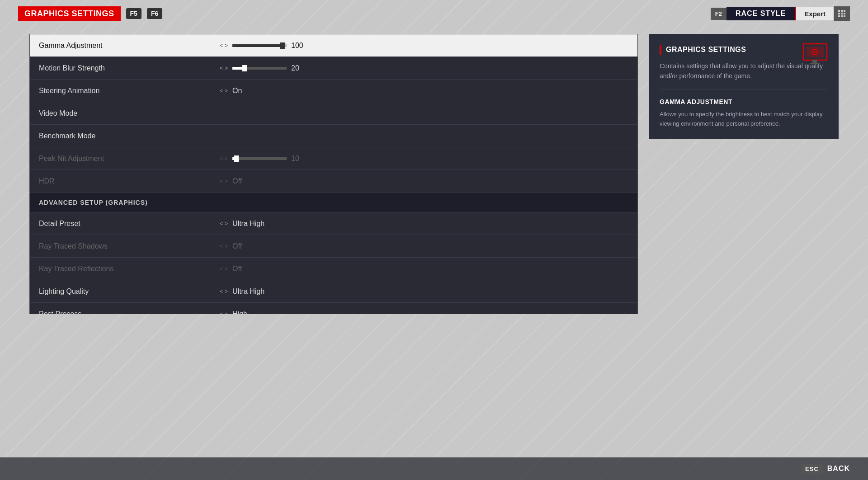 The image size is (868, 480). What do you see at coordinates (334, 46) in the screenshot?
I see `setting-row-gamma: Gamma Adjustment<>100` at bounding box center [334, 46].